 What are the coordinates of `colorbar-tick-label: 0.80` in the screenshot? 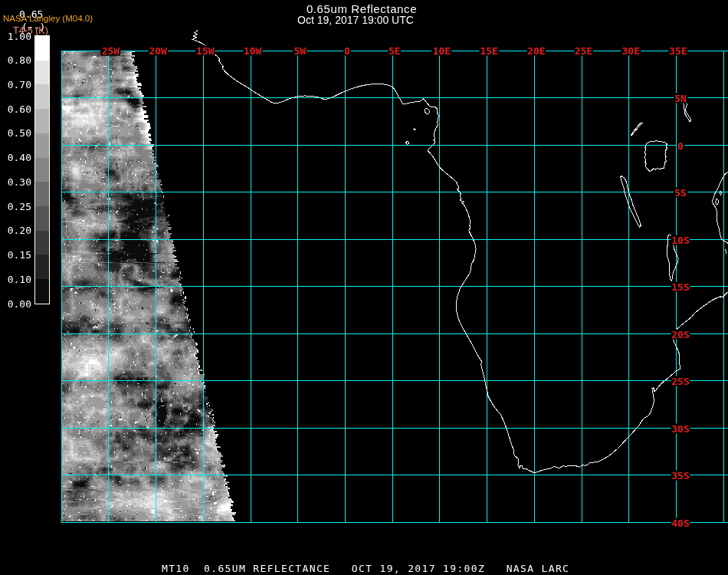 It's located at (15, 60).